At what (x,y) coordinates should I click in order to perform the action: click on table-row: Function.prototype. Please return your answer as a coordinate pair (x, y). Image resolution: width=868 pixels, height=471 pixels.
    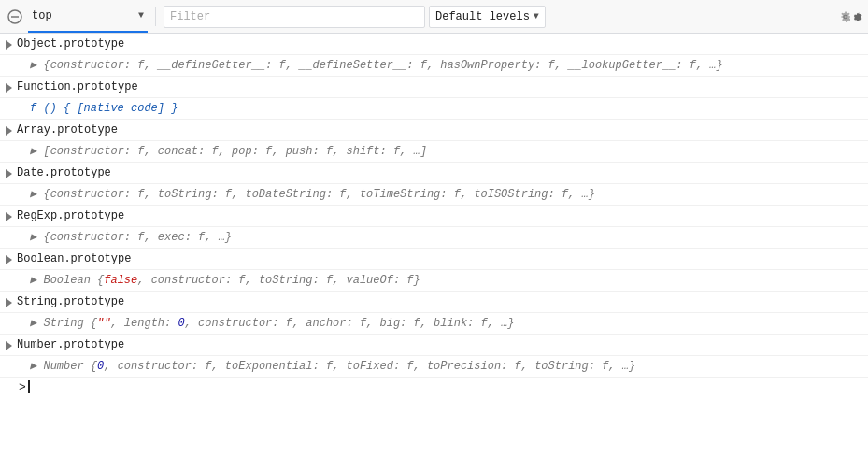
    Looking at the image, I should click on (434, 88).